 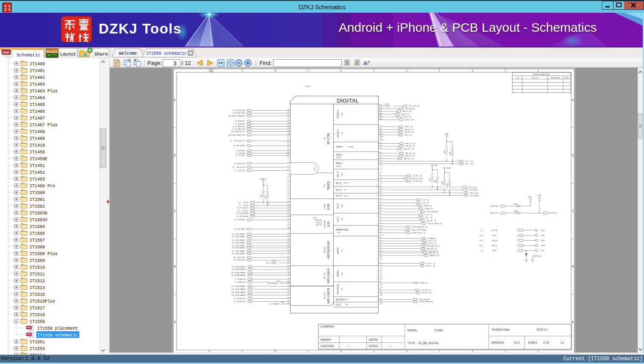 What do you see at coordinates (289, 222) in the screenshot?
I see `svg-text: V39` at bounding box center [289, 222].